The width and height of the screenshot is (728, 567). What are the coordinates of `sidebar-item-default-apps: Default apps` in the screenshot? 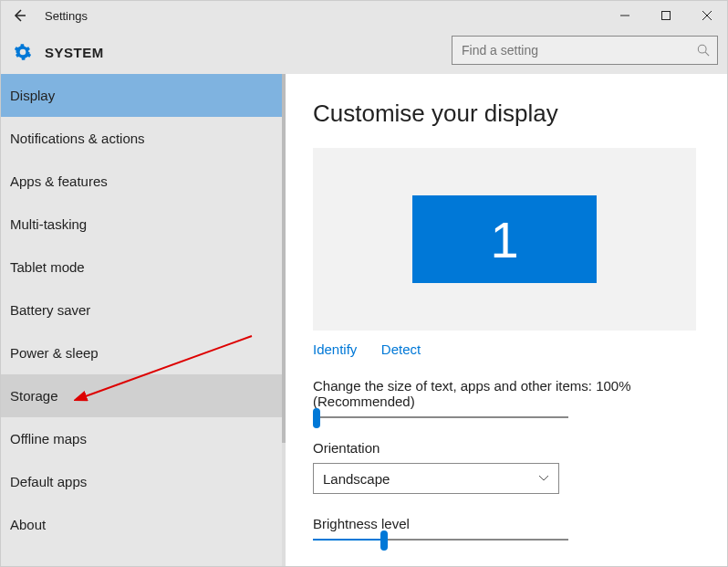 It's located at (141, 482).